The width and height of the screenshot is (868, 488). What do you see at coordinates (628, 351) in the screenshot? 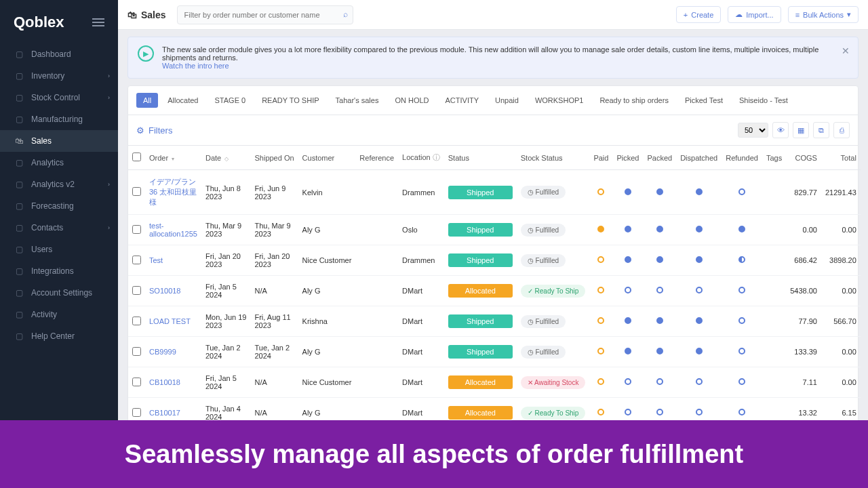
I see `picked-dot` at bounding box center [628, 351].